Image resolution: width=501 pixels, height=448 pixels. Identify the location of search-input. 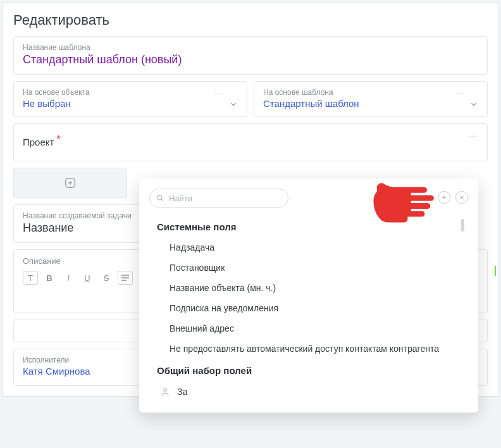
(219, 198).